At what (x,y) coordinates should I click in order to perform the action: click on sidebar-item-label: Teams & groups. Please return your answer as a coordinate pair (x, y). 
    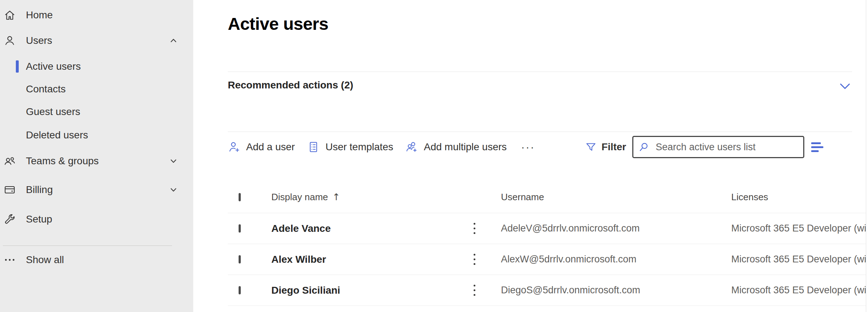
    Looking at the image, I should click on (62, 161).